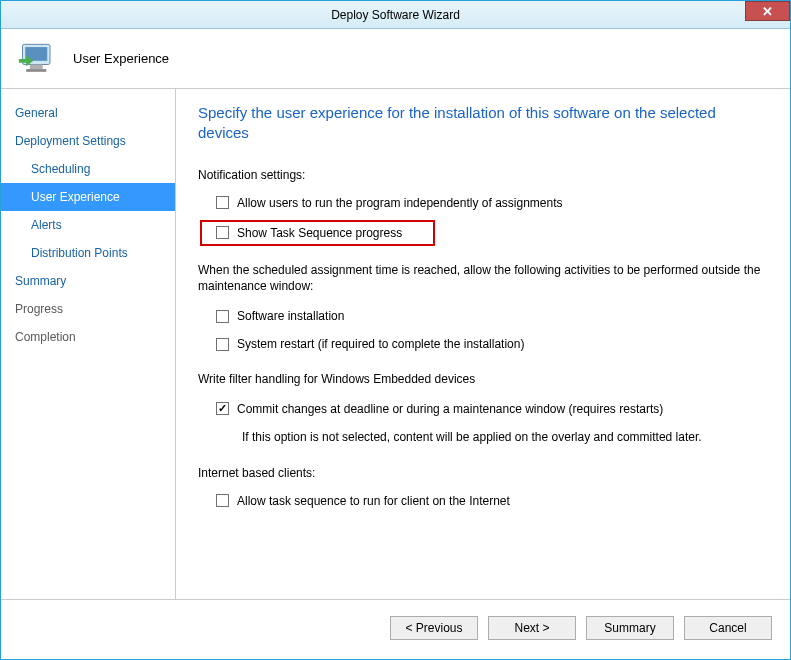  What do you see at coordinates (320, 233) in the screenshot?
I see `show-task-sequence-label: Show Task Sequence progress` at bounding box center [320, 233].